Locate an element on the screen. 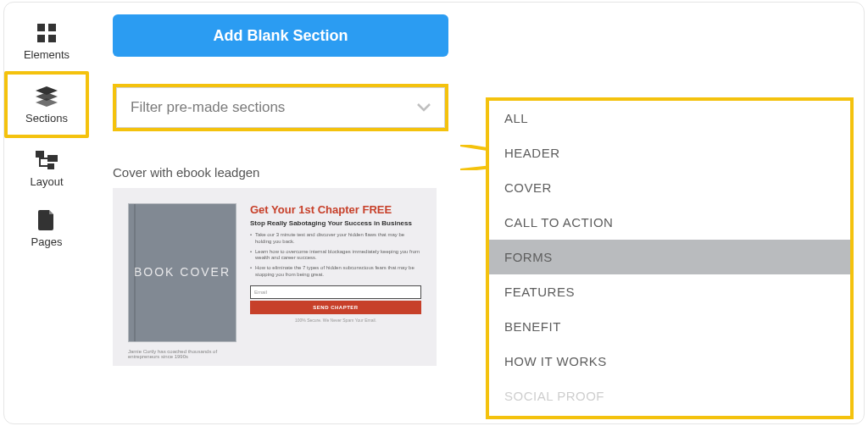 Image resolution: width=868 pixels, height=426 pixels. sidebar-item-layout: Layout is located at coordinates (47, 168).